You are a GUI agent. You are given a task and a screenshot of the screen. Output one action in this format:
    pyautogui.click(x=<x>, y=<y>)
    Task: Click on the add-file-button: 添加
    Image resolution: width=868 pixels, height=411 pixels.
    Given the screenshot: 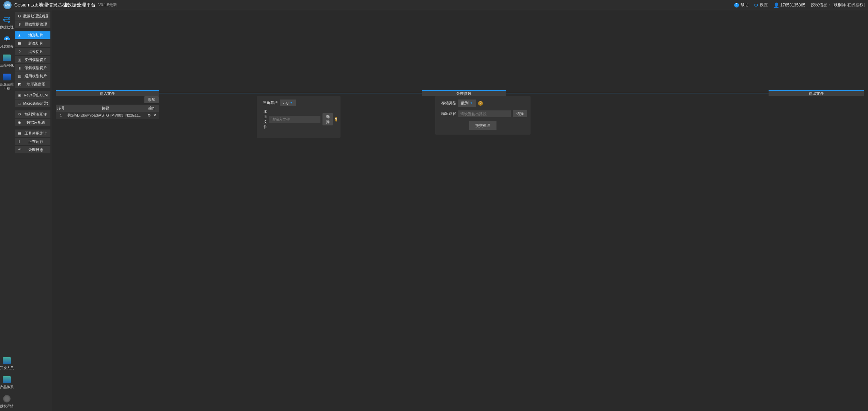 What is the action you would take?
    pyautogui.click(x=152, y=100)
    